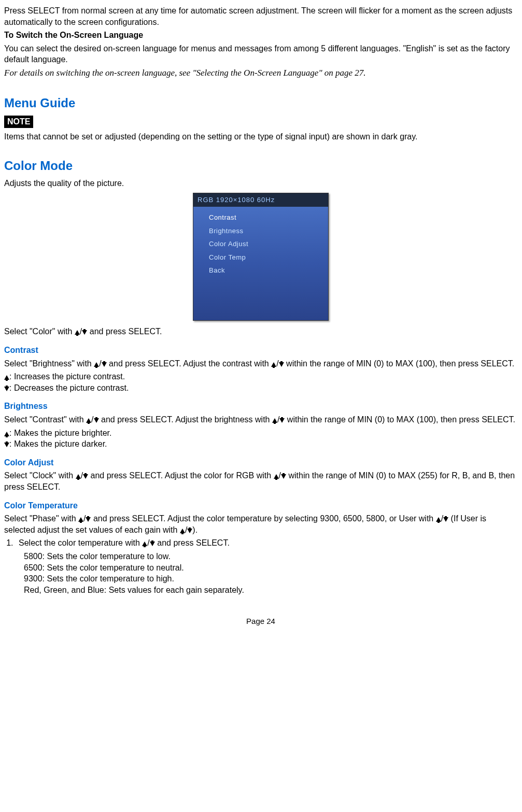  Describe the element at coordinates (261, 257) in the screenshot. I see `osd-menu-screenshot: RGB 1920×1080 60Hz Contrast Brightness C…` at that location.